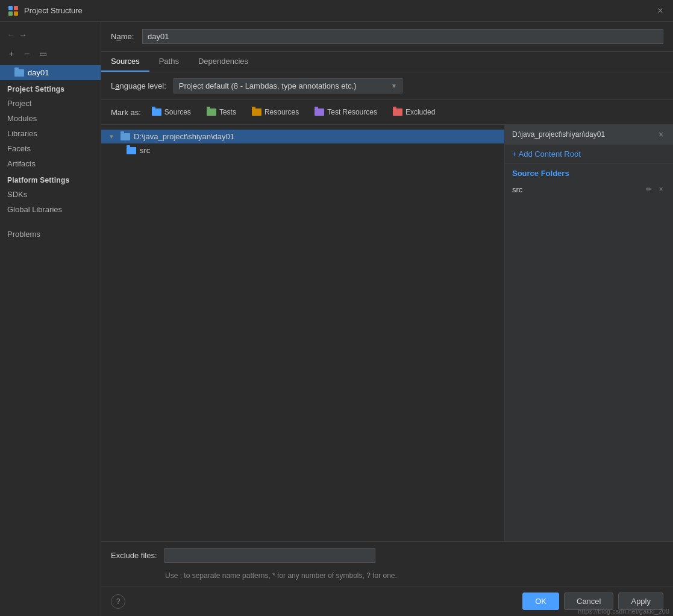  What do you see at coordinates (51, 88) in the screenshot?
I see `project-settings-header: Project Settings` at bounding box center [51, 88].